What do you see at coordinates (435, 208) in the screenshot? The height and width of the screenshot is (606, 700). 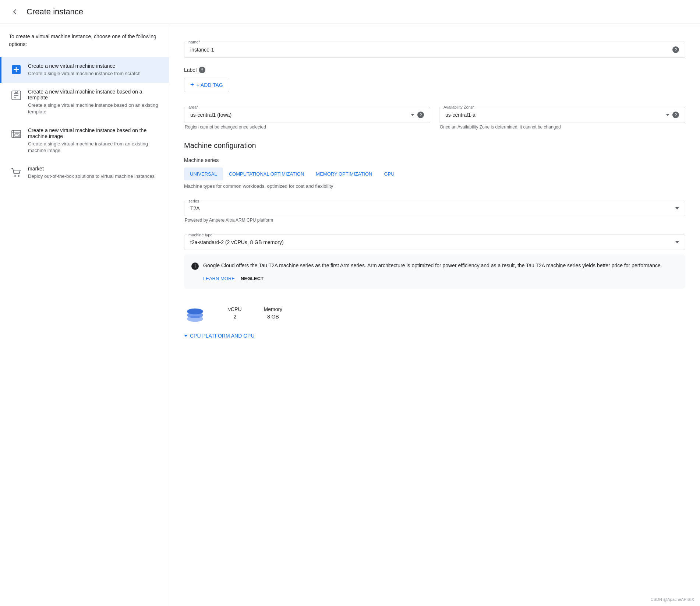 I see `series-dropdown: T2A` at bounding box center [435, 208].